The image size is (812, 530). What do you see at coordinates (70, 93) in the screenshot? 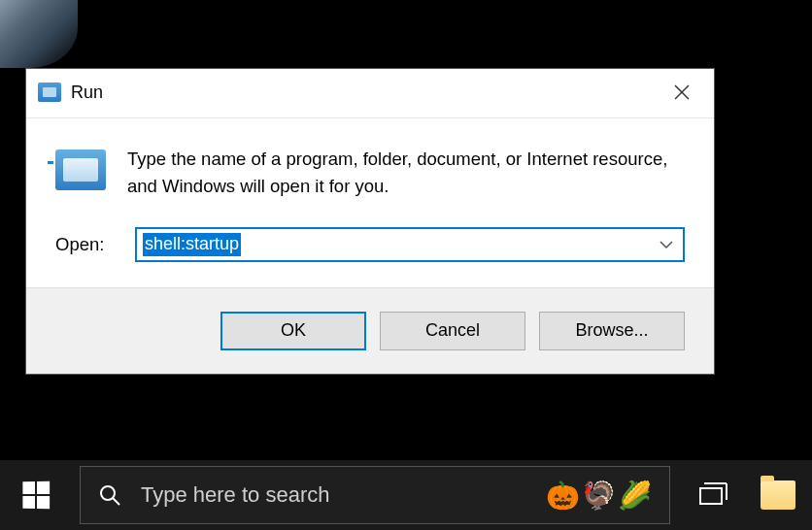
I see `titlebar-left: Run` at bounding box center [70, 93].